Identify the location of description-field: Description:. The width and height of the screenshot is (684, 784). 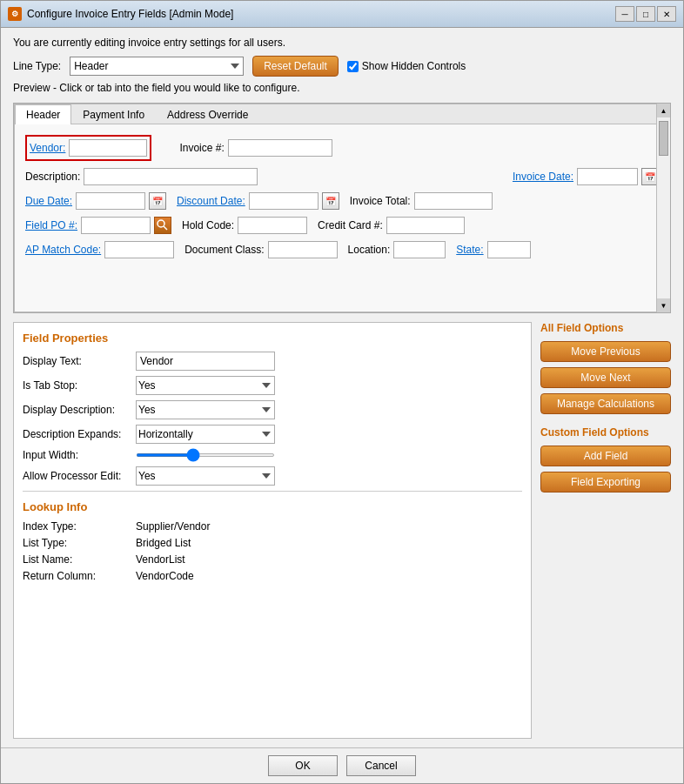
(141, 177).